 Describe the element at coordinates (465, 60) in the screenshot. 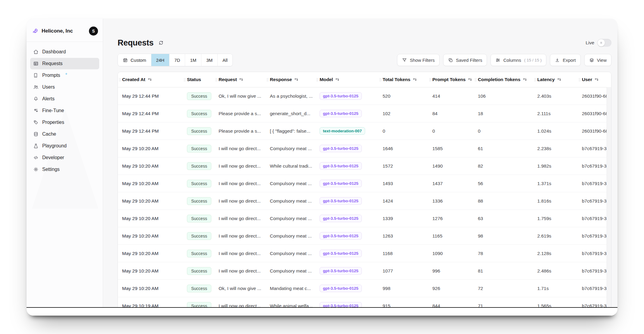

I see `saved-filters-button: Saved Filters` at that location.